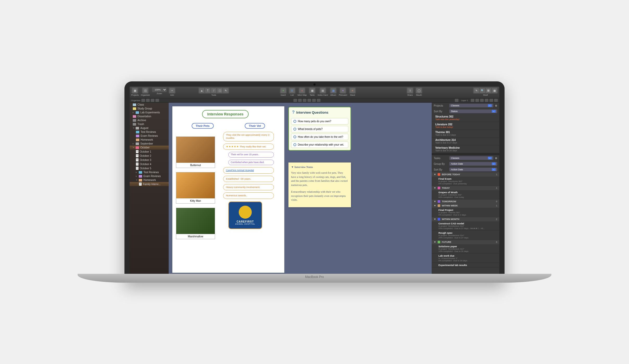 The height and width of the screenshot is (364, 629). Describe the element at coordinates (494, 90) in the screenshot. I see `shelf-inspector: ▦` at that location.